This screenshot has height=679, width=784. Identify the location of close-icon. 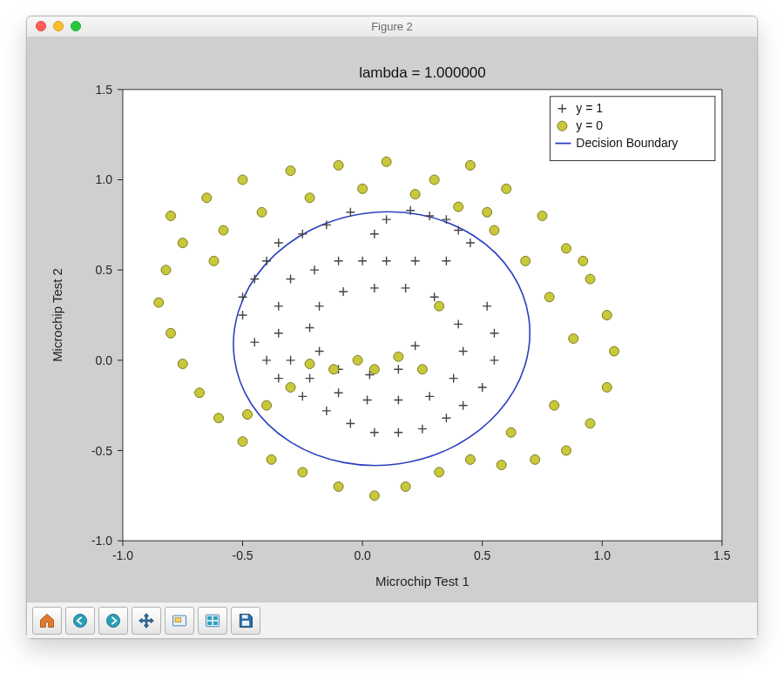
(41, 26).